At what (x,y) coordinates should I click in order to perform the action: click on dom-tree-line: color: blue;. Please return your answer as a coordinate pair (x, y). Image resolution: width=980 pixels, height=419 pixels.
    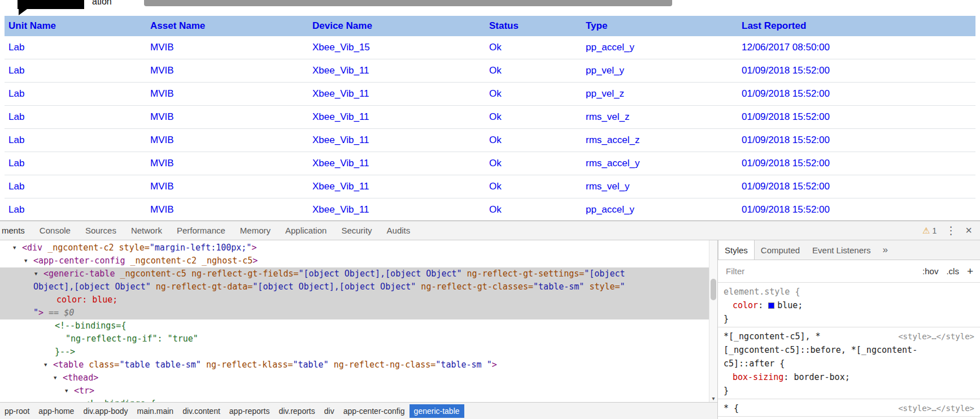
    Looking at the image, I should click on (355, 300).